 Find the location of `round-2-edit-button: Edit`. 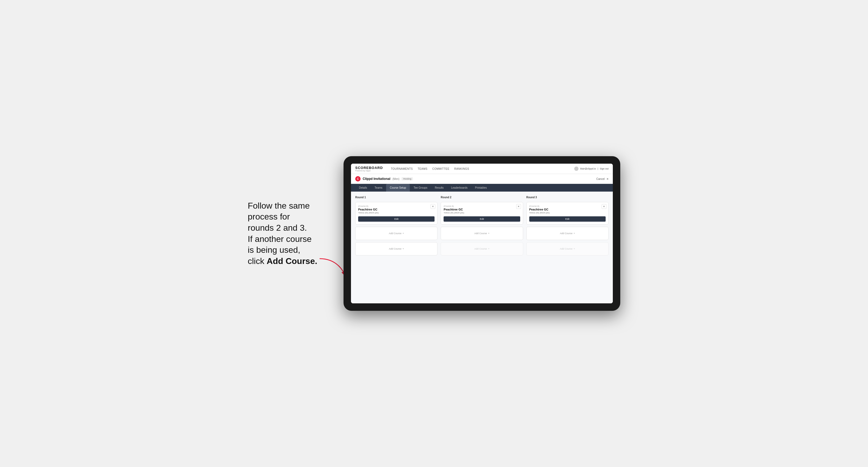

round-2-edit-button: Edit is located at coordinates (482, 219).